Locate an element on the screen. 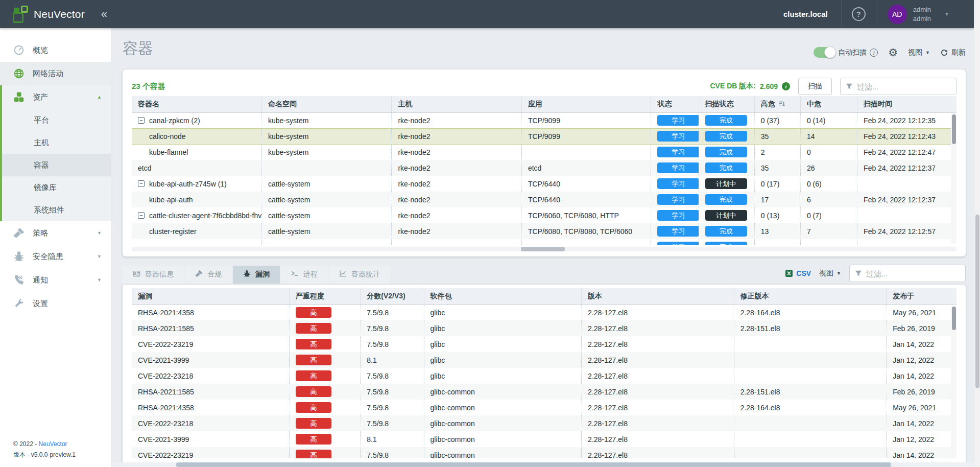  column-header-主机: 主机 is located at coordinates (457, 104).